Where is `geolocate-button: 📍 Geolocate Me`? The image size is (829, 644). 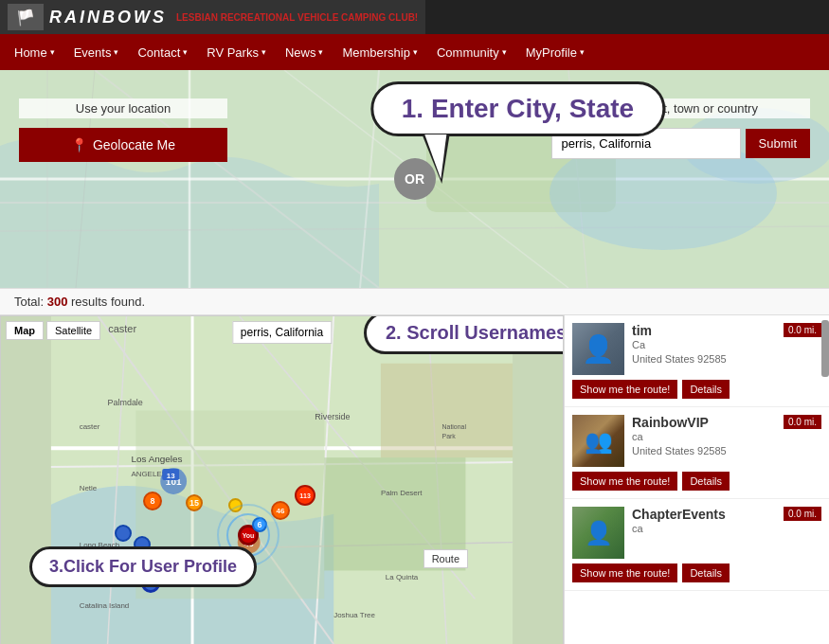
geolocate-button: 📍 Geolocate Me is located at coordinates (123, 145).